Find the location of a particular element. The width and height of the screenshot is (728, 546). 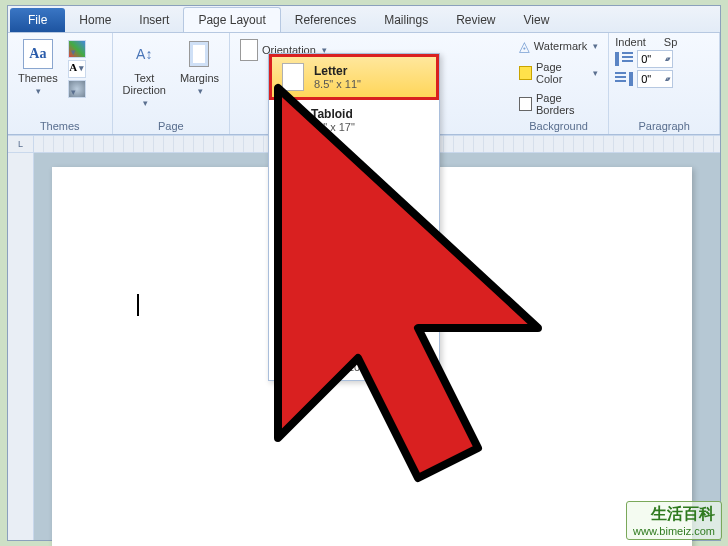

source-watermark: 生活百科 www.bimeiz.com is located at coordinates (674, 520).